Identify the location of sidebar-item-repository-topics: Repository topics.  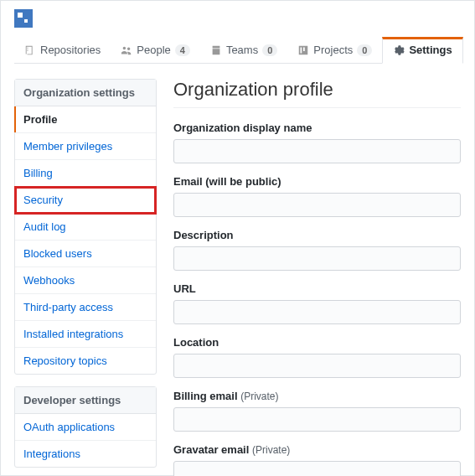
(85, 360).